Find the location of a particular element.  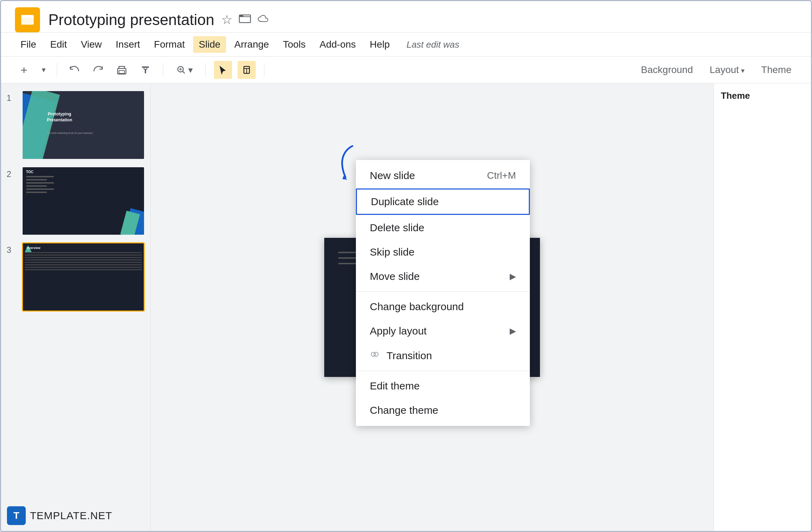

menu-arrange: Arrange is located at coordinates (252, 45).